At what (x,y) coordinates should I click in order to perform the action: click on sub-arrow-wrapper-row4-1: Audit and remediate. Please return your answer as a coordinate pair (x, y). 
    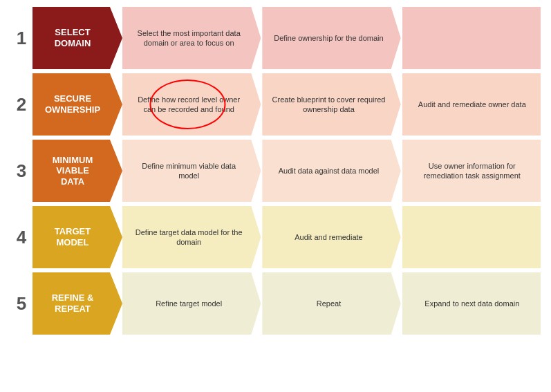
    Looking at the image, I should click on (331, 237).